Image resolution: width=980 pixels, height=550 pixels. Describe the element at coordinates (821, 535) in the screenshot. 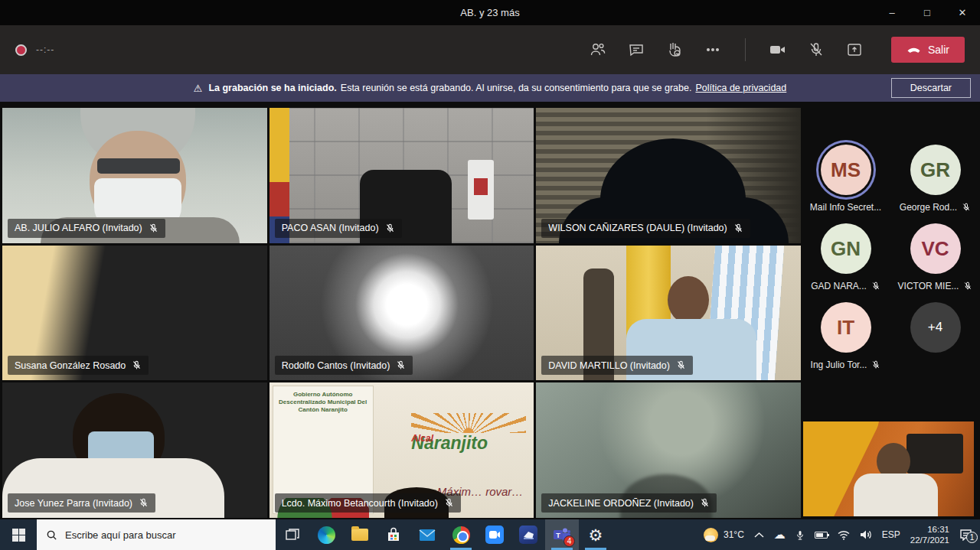

I see `battery-icon` at that location.